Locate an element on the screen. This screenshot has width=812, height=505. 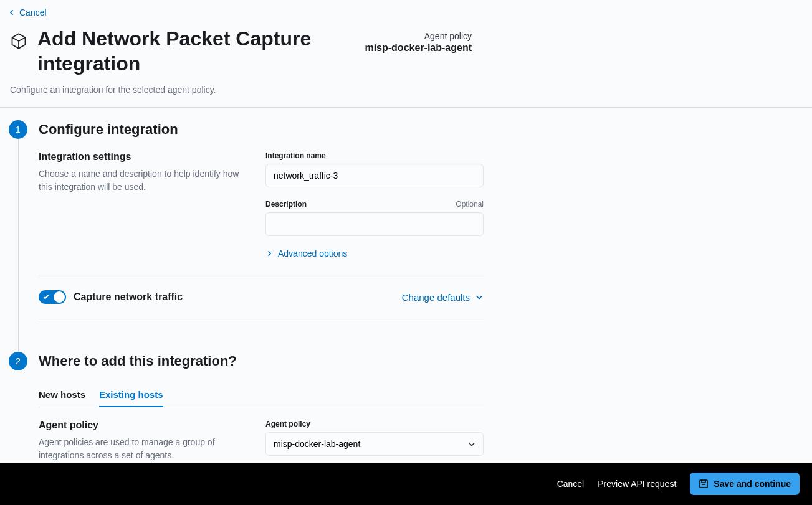
save-continue-button: Save and continue is located at coordinates (745, 484).